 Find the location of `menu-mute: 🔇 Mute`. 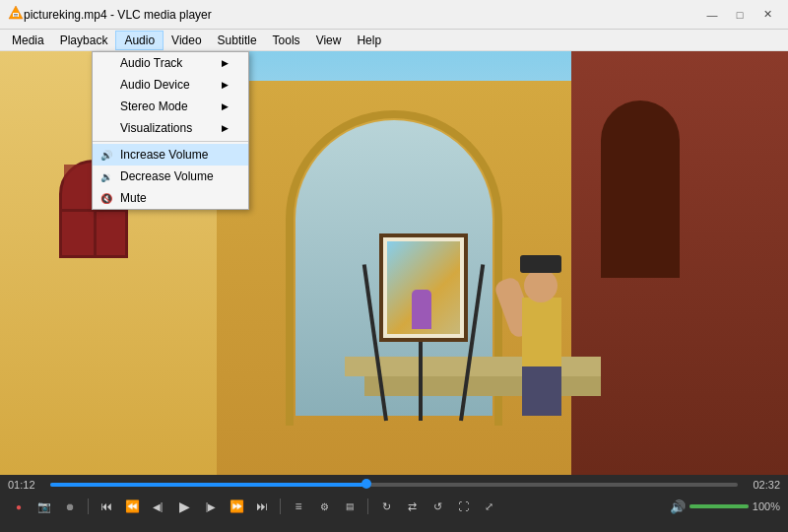

menu-mute: 🔇 Mute is located at coordinates (170, 198).